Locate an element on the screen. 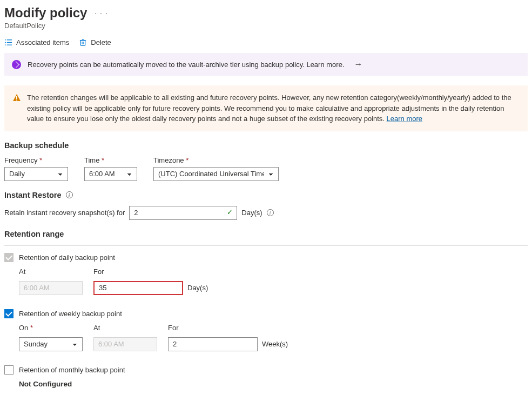 This screenshot has height=401, width=532. archive-icon is located at coordinates (16, 65).